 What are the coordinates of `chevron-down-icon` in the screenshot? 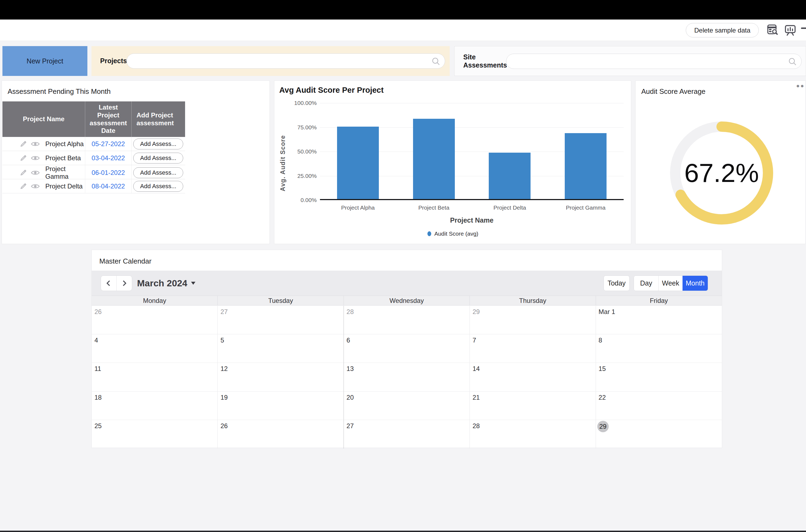 It's located at (194, 283).